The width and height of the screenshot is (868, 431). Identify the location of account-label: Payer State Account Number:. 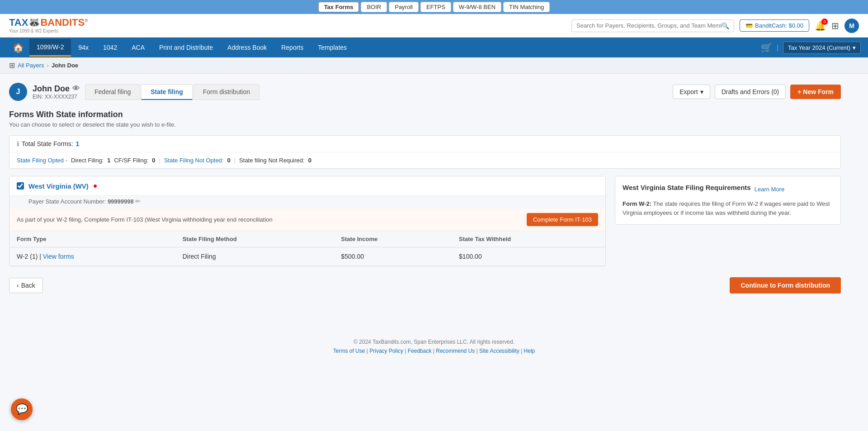
(67, 202).